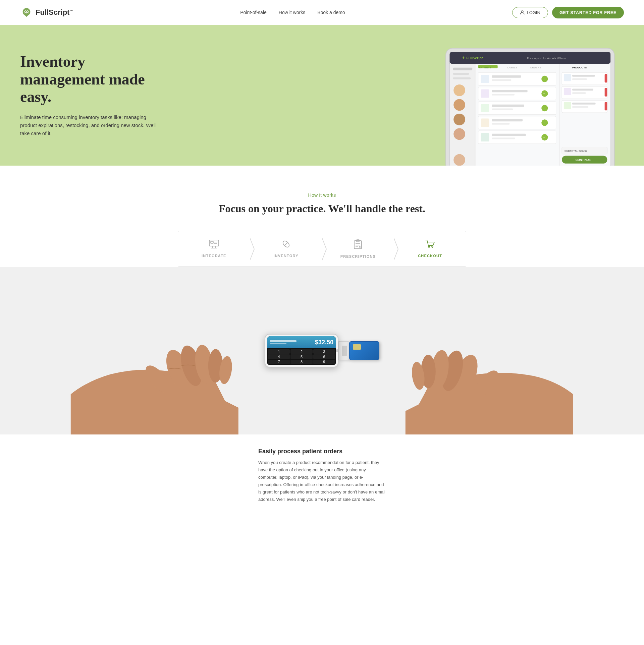  What do you see at coordinates (322, 12) in the screenshot?
I see `navigation: FullScript™ Point-of-sale How it works B…` at bounding box center [322, 12].